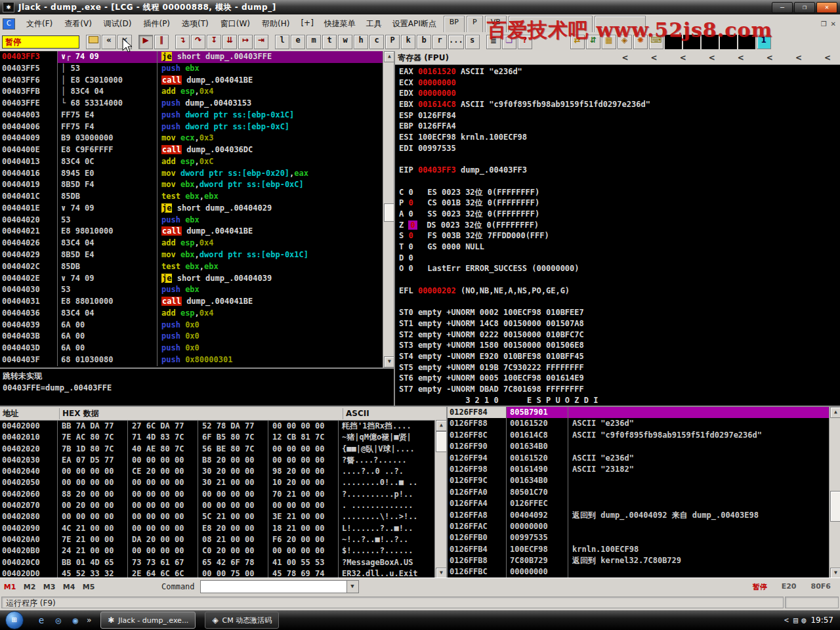 Image resolution: width=840 pixels, height=630 pixels. I want to click on register-row: EBP 0126FFA4, so click(618, 126).